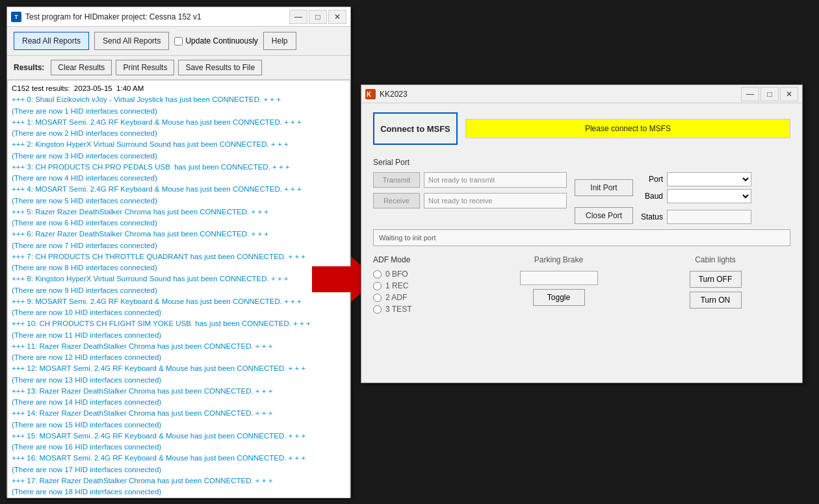 Image resolution: width=819 pixels, height=504 pixels. What do you see at coordinates (131, 41) in the screenshot?
I see `send-all-reports-button: Send All Reports` at bounding box center [131, 41].